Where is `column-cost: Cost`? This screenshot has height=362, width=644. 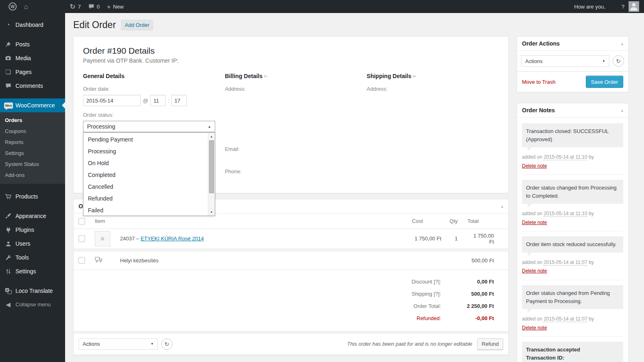 column-cost: Cost is located at coordinates (426, 221).